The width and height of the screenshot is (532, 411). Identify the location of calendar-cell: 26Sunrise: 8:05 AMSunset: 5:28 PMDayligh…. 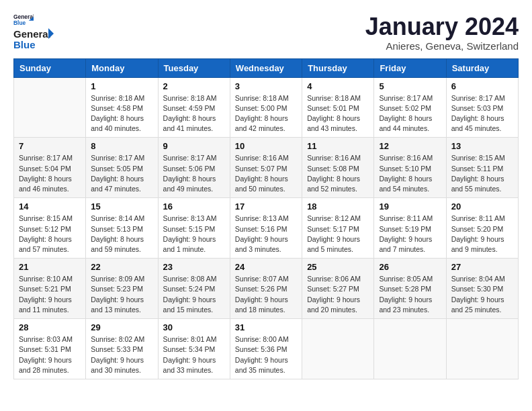
(410, 289).